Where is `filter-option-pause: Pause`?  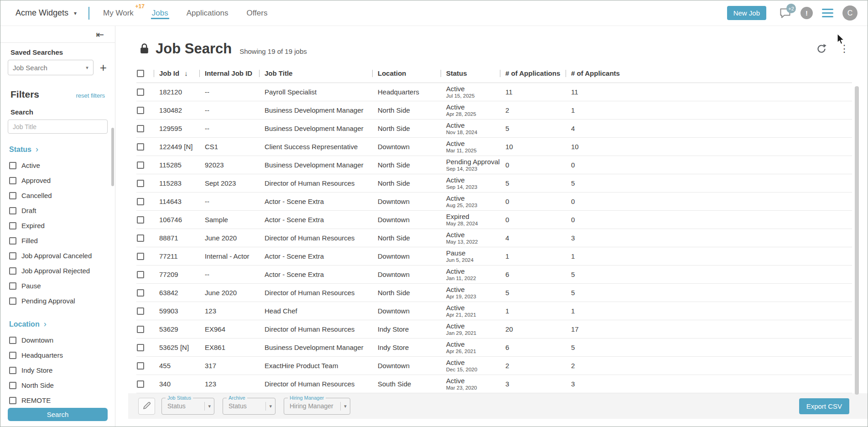
filter-option-pause: Pause is located at coordinates (57, 286).